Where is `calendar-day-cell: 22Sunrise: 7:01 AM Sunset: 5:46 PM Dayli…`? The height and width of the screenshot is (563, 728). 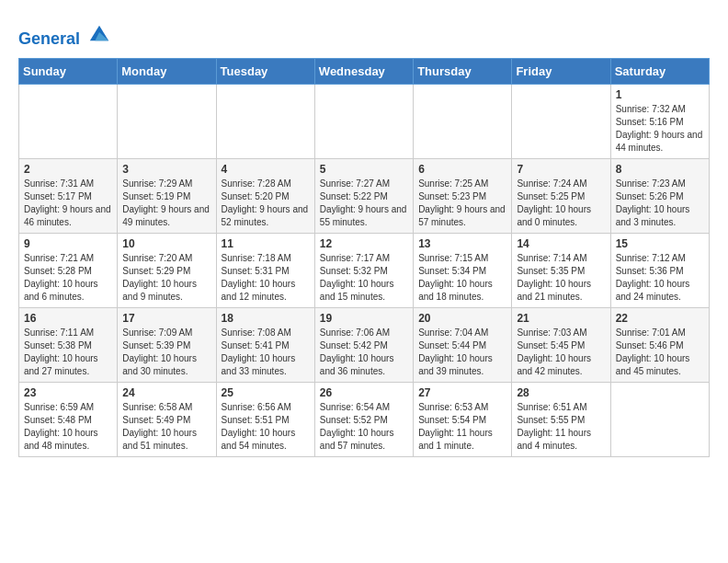 calendar-day-cell: 22Sunrise: 7:01 AM Sunset: 5:46 PM Dayli… is located at coordinates (660, 344).